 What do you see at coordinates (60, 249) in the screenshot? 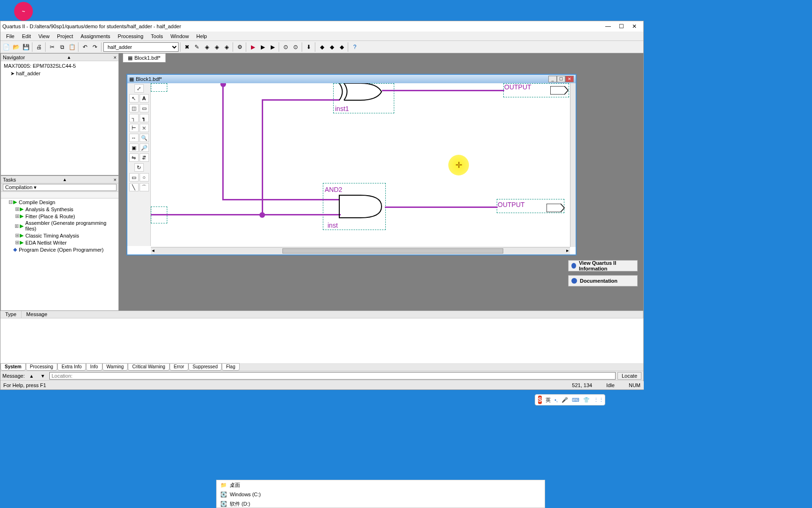
I see `tree-program-device: ◆Program Device (Open Programmer)` at bounding box center [60, 249].